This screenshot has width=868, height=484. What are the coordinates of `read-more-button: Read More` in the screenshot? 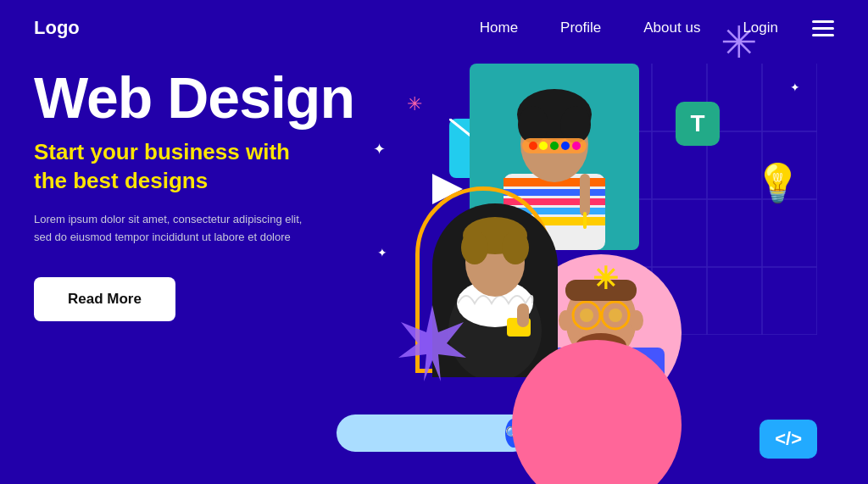 It's located at (105, 299).